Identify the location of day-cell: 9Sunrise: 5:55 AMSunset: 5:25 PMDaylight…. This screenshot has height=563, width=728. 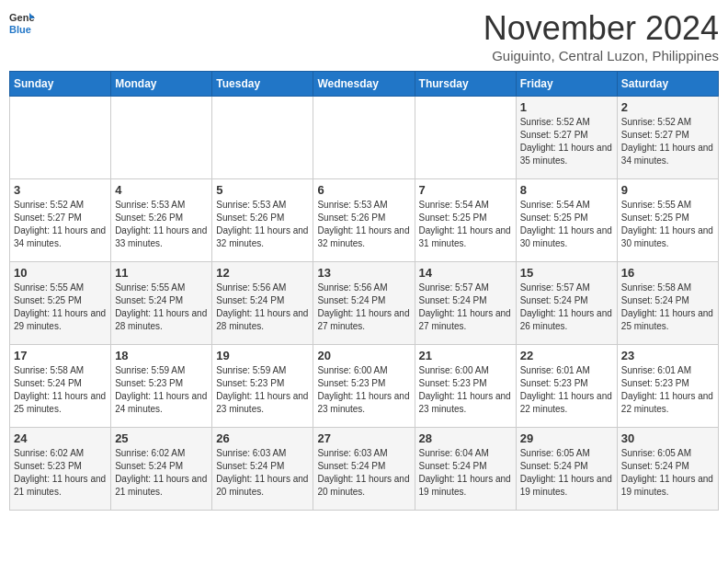
(667, 221).